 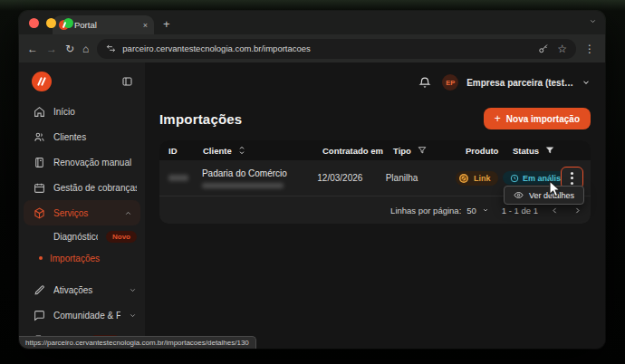 I want to click on pagination-range: 1 - 1 de 1, so click(x=520, y=210).